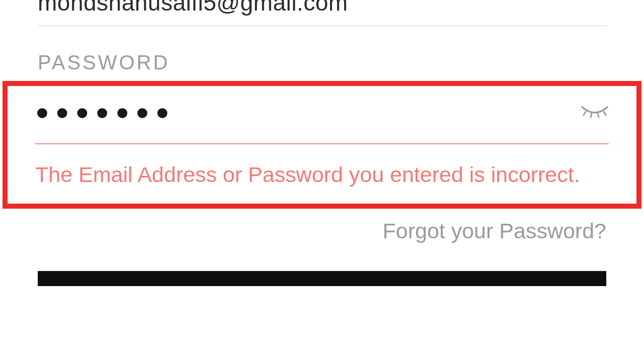  What do you see at coordinates (322, 279) in the screenshot?
I see `login-button` at bounding box center [322, 279].